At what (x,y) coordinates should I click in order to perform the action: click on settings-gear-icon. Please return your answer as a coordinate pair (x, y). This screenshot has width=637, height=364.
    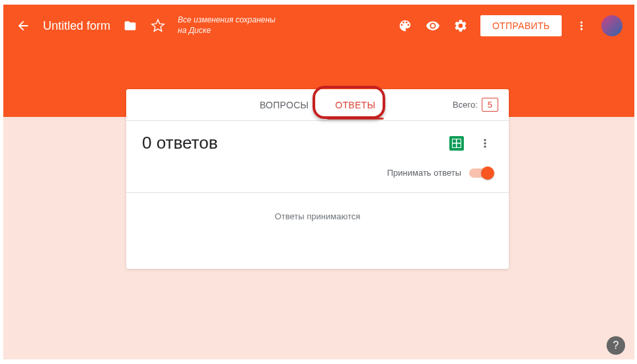
    Looking at the image, I should click on (461, 26).